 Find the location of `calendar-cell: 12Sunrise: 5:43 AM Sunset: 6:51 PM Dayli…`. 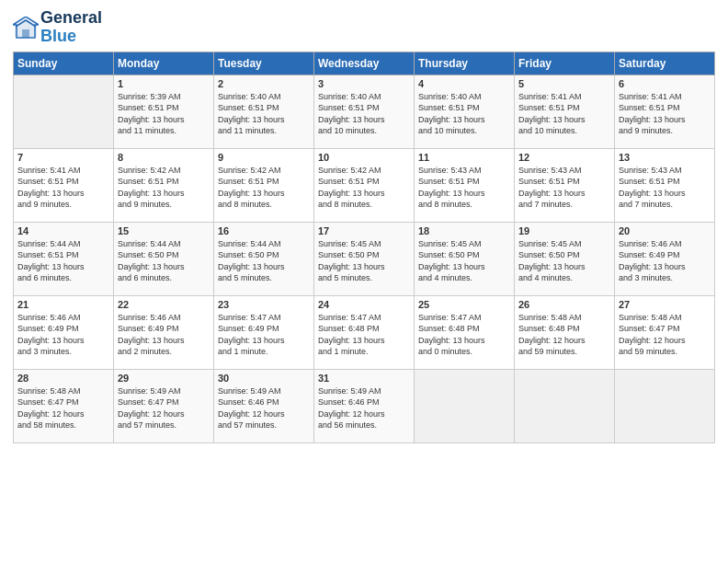

calendar-cell: 12Sunrise: 5:43 AM Sunset: 6:51 PM Dayli… is located at coordinates (564, 185).